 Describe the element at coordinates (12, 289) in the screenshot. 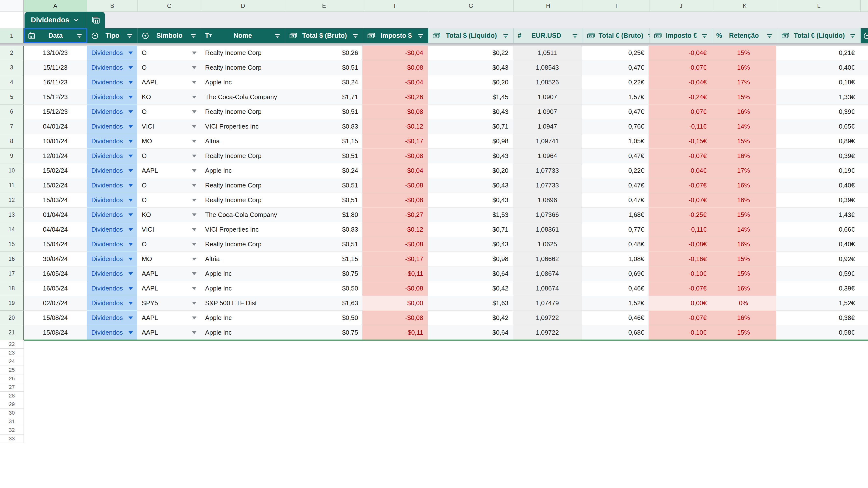

I see `row-header-18: 18` at that location.